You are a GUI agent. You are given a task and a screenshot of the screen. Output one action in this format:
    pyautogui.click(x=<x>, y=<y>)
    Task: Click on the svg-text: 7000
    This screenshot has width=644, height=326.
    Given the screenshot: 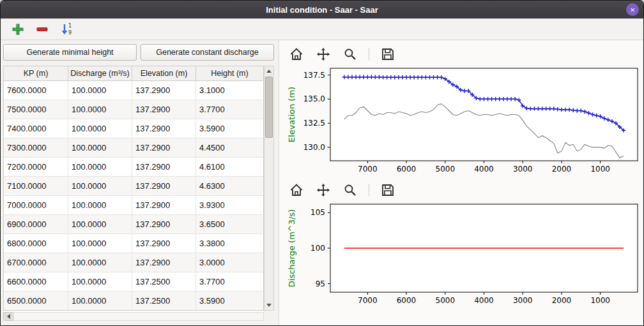 What is the action you would take?
    pyautogui.click(x=368, y=300)
    